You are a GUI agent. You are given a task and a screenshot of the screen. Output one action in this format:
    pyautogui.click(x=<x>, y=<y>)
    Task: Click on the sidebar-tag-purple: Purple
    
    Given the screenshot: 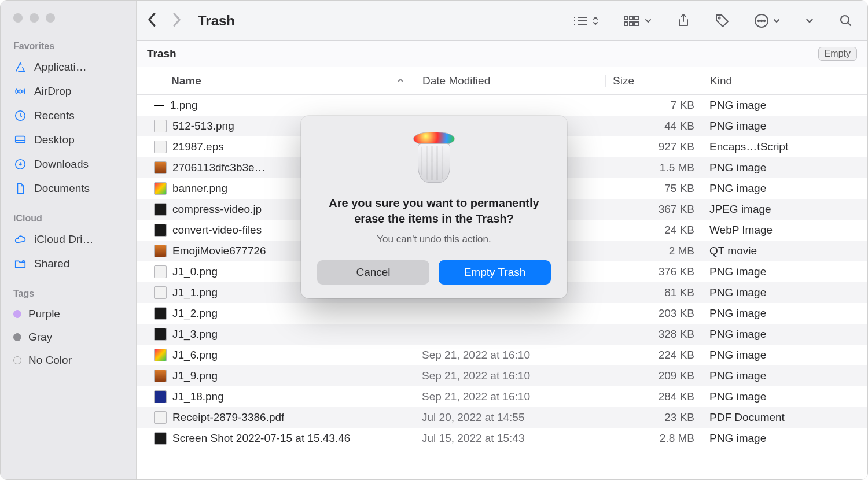 What is the action you would take?
    pyautogui.click(x=68, y=314)
    